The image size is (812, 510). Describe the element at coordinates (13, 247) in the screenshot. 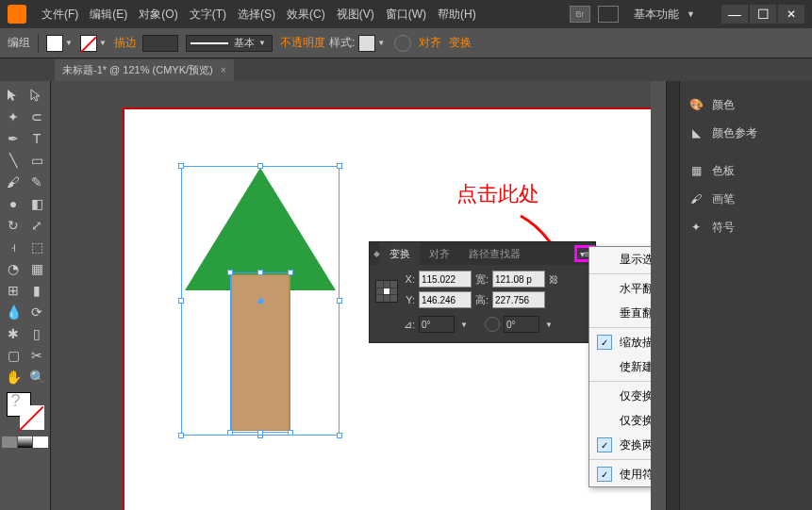

I see `width-tool: ⫞` at that location.